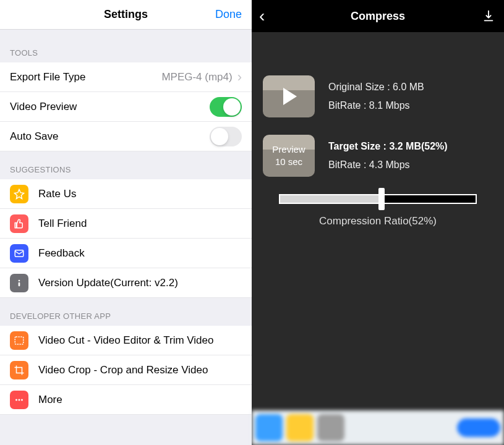 Image resolution: width=504 pixels, height=445 pixels. Describe the element at coordinates (226, 107) in the screenshot. I see `video-preview-toggle` at that location.